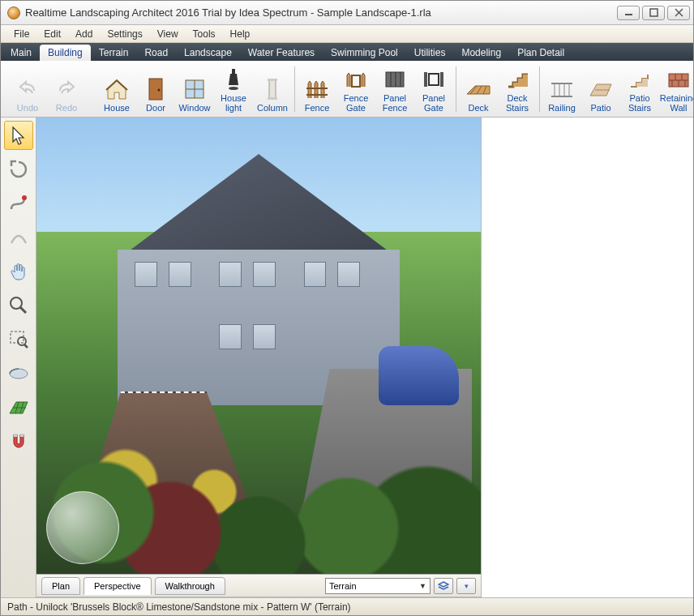 This screenshot has width=694, height=616. What do you see at coordinates (190, 586) in the screenshot?
I see `view-tab-walkthrough: Walkthrough` at bounding box center [190, 586].